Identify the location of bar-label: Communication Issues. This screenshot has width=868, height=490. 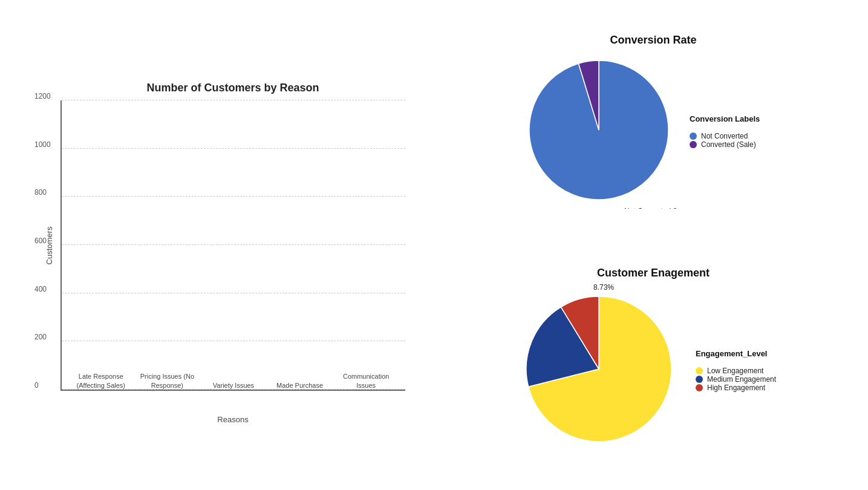
(366, 381).